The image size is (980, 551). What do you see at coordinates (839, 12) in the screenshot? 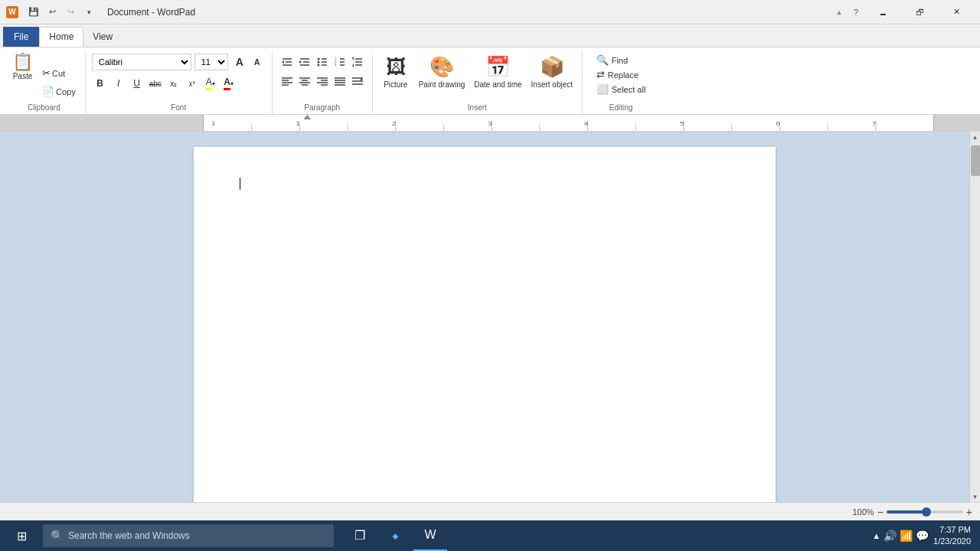
I see `ribbon-minimize-btn: ▲` at bounding box center [839, 12].